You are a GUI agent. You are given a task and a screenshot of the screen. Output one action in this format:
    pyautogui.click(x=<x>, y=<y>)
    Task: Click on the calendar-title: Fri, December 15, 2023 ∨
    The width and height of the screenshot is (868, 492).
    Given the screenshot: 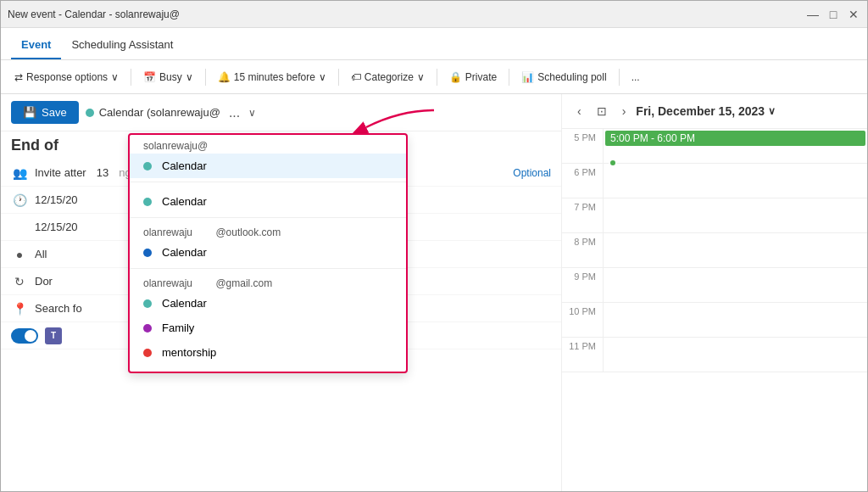 What is the action you would take?
    pyautogui.click(x=705, y=111)
    